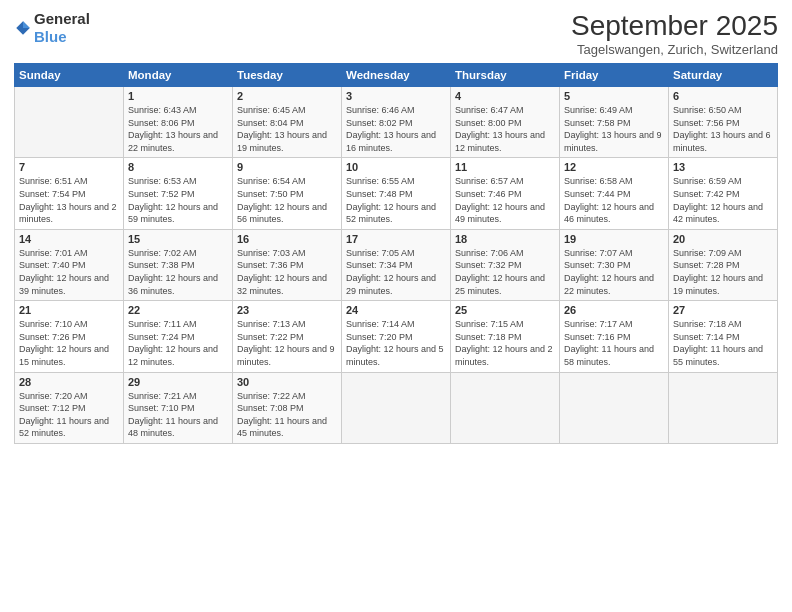 The width and height of the screenshot is (792, 612). Describe the element at coordinates (178, 382) in the screenshot. I see `day-number: 29` at that location.